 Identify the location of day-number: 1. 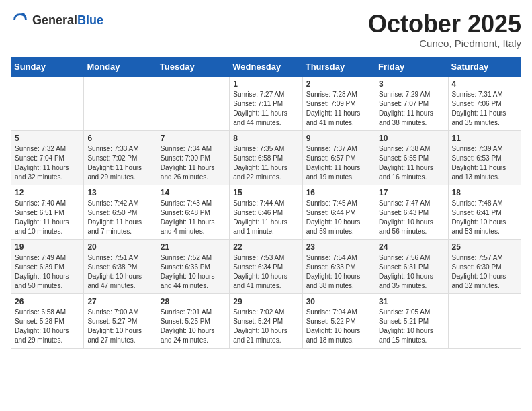
(266, 84).